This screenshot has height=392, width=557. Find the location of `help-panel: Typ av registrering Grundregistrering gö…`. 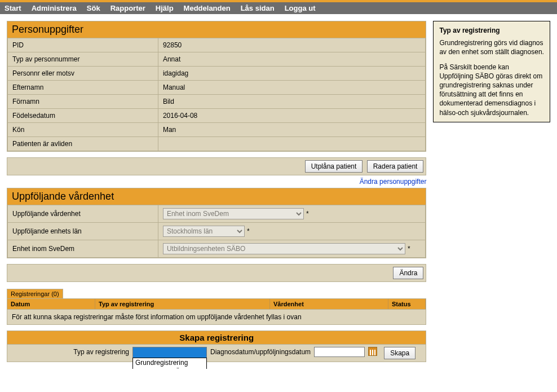

help-panel: Typ av registrering Grundregistrering gö… is located at coordinates (492, 72).